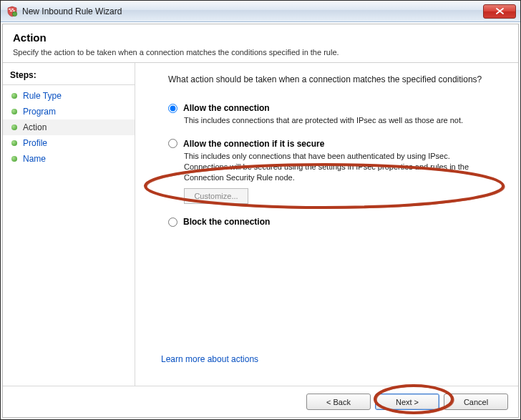 This screenshot has width=521, height=420. What do you see at coordinates (335, 223) in the screenshot?
I see `option-block: Block the connection` at bounding box center [335, 223].